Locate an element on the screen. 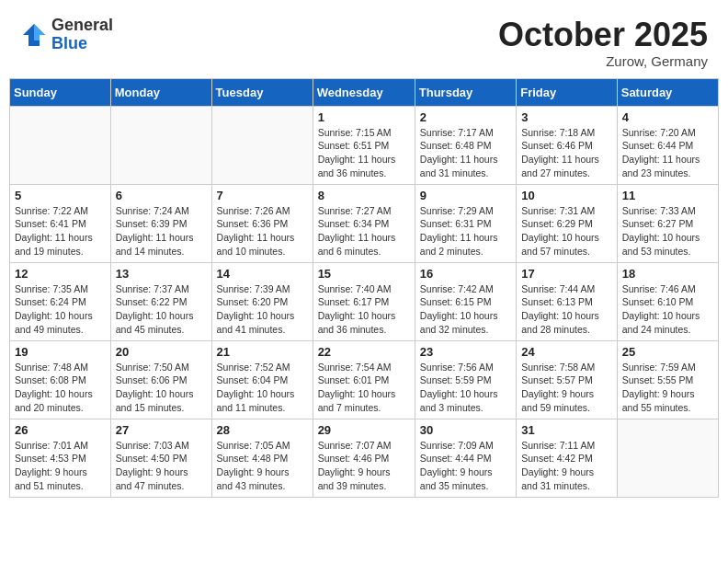  day-info: Sunrise: 7:07 AM Sunset: 4:46 PM Dayligh… is located at coordinates (364, 465).